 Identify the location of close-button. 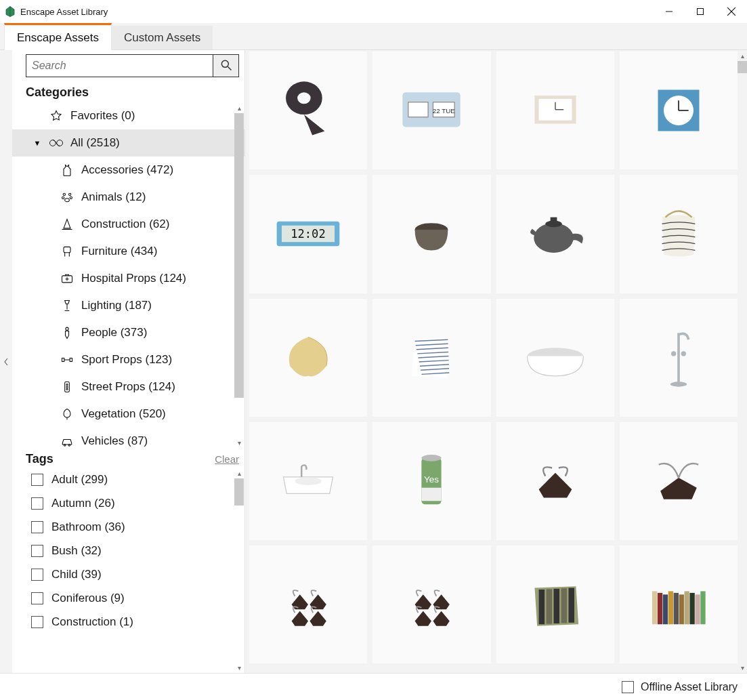
(731, 12).